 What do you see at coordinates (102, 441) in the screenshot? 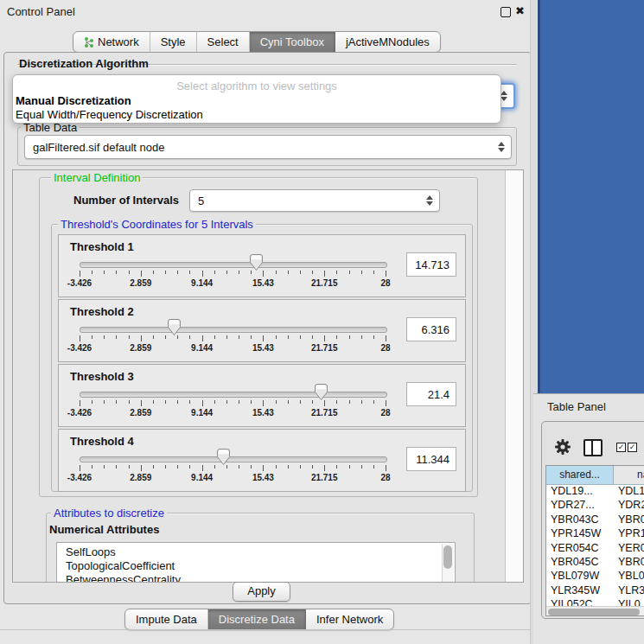
I see `threshold-label: Threshold 4` at bounding box center [102, 441].